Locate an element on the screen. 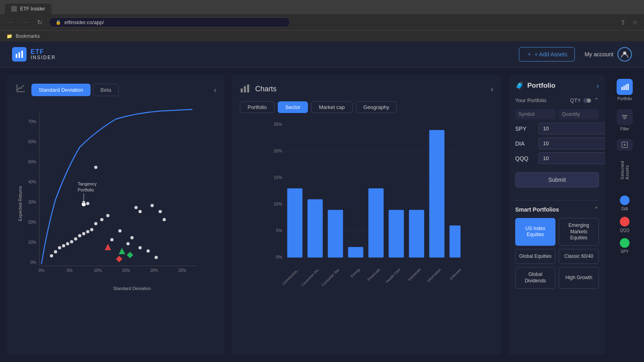  charts-title: Charts is located at coordinates (266, 89).